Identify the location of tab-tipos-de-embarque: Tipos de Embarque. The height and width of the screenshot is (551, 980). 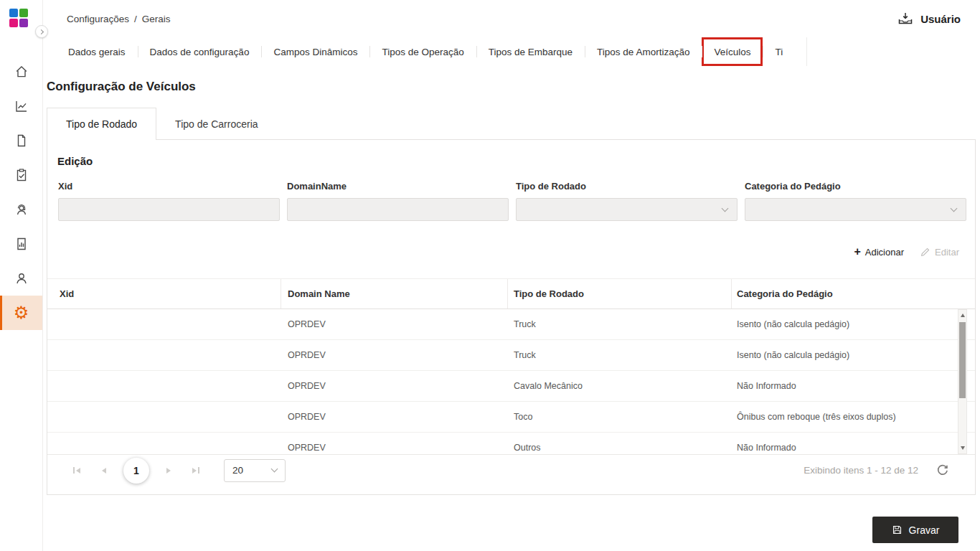
(531, 52).